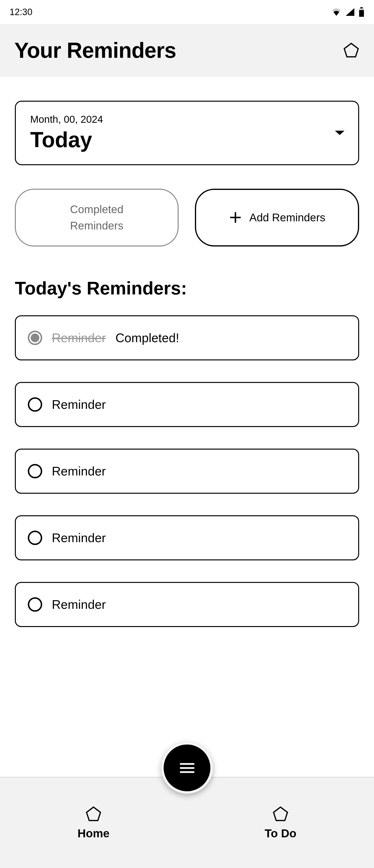  I want to click on reminder-item: Reminder Completed!, so click(187, 338).